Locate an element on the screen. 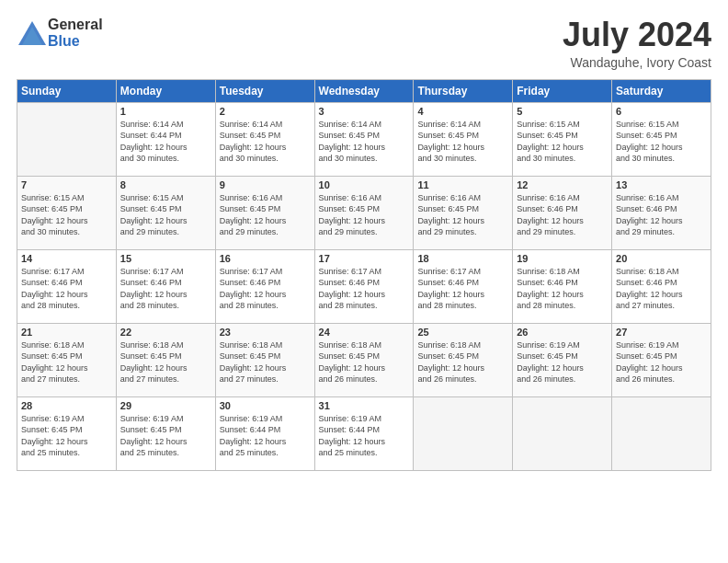 The image size is (728, 563). calendar-cell: 6Sunrise: 6:15 AM Sunset: 6:45 PM Daylig… is located at coordinates (662, 139).